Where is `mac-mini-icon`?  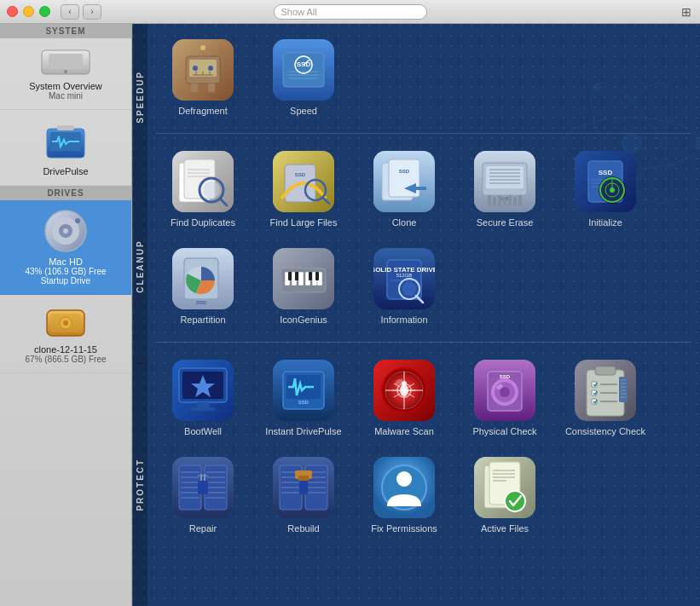
mac-mini-icon is located at coordinates (66, 62).